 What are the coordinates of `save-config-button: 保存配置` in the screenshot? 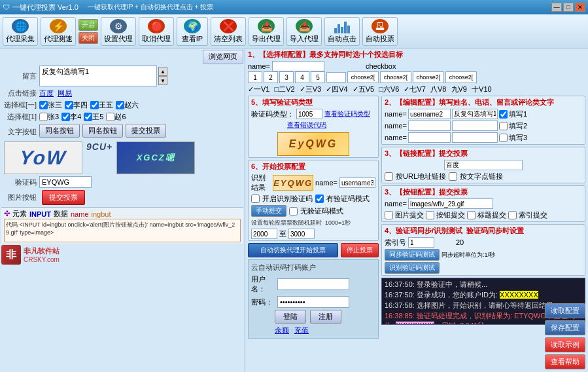 It's located at (565, 327).